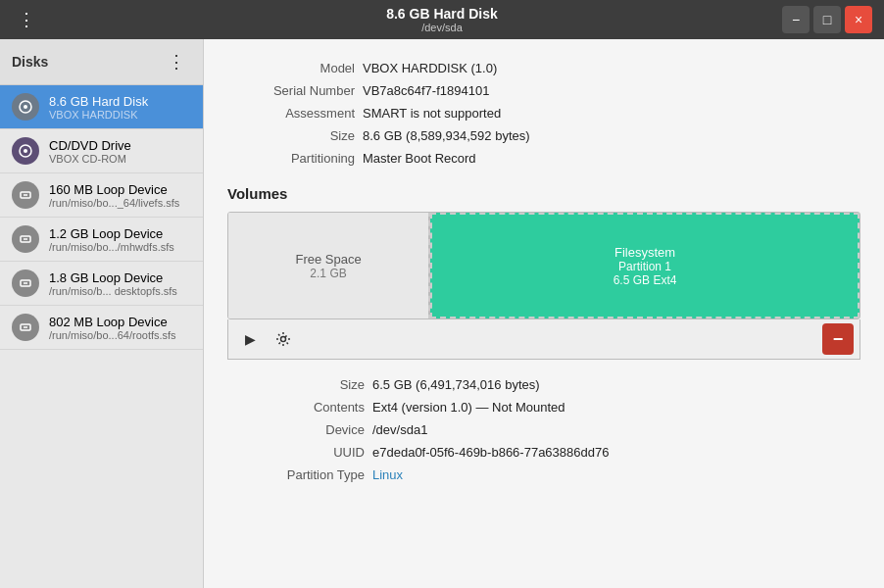  Describe the element at coordinates (827, 20) in the screenshot. I see `maximize-button: □` at that location.